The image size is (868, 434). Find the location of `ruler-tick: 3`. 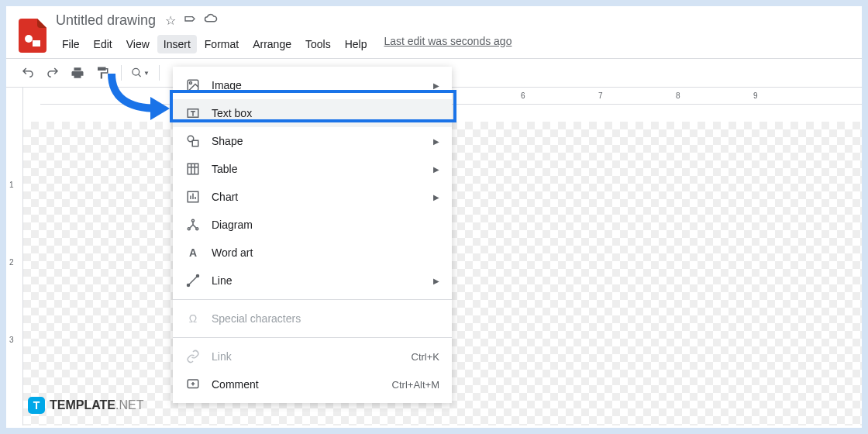

ruler-tick: 3 is located at coordinates (12, 339).